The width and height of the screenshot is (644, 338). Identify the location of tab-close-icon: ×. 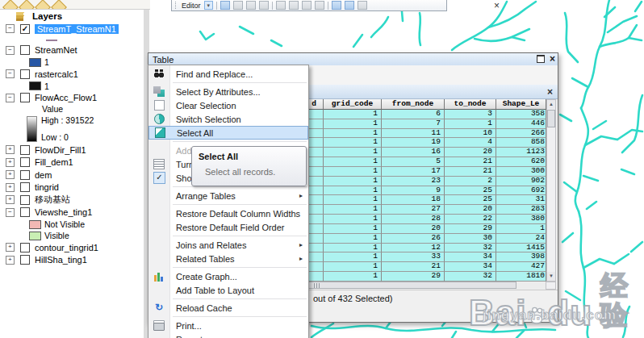
(550, 92).